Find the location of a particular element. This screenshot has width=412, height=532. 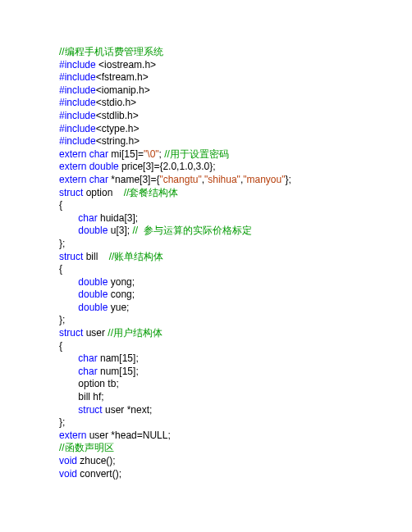

code-token-plain: u[3]; is located at coordinates (120, 230).